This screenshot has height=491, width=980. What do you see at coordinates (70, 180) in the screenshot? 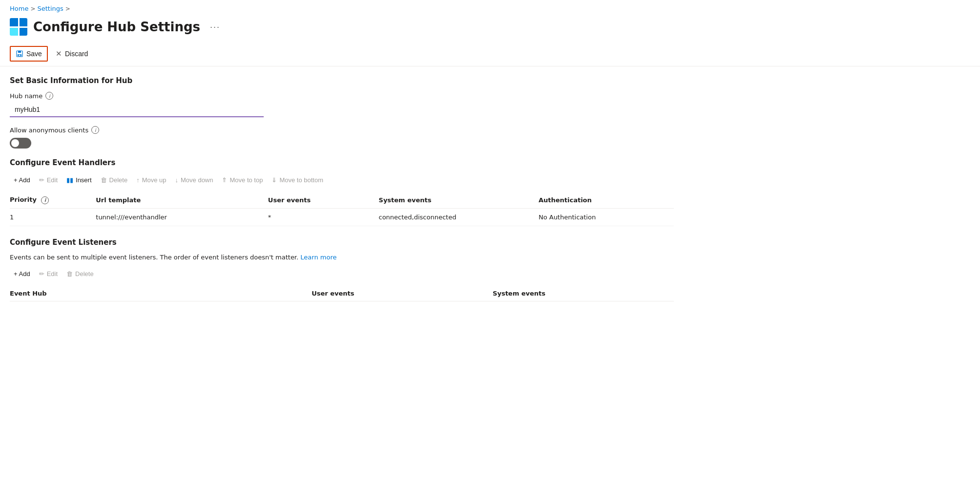
I see `insert-icon: ▮▮` at bounding box center [70, 180].